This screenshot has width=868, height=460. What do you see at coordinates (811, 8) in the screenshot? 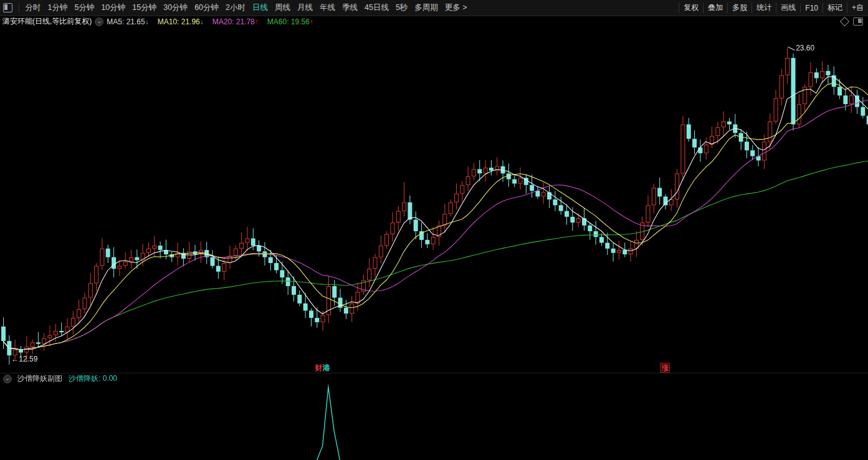
I see `toolbar-button-F10: F10` at bounding box center [811, 8].